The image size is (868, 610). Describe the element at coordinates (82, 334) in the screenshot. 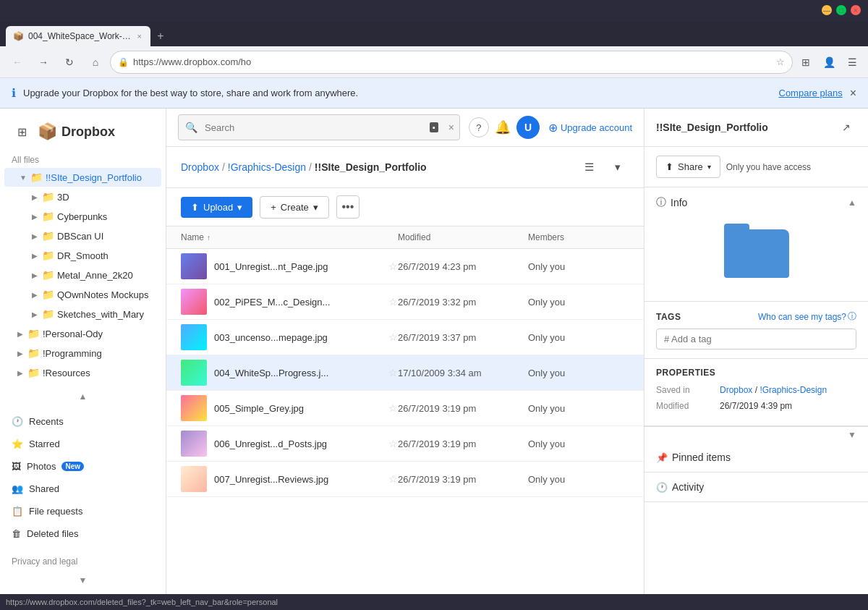

I see `sidebar-item-personal-ody: ▶ 📁 !Personal-Ody` at that location.